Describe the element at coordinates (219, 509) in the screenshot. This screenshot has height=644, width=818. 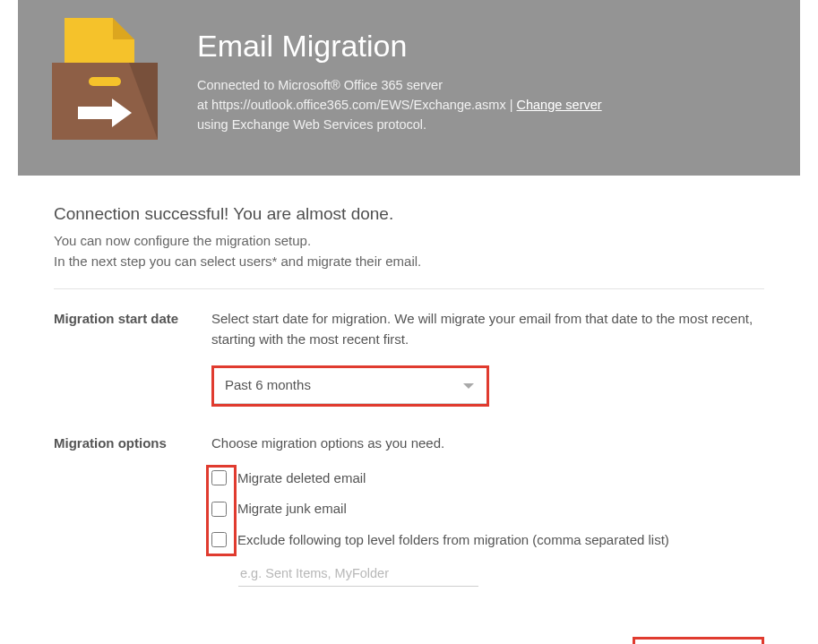
I see `migrate-junk-checkbox` at that location.